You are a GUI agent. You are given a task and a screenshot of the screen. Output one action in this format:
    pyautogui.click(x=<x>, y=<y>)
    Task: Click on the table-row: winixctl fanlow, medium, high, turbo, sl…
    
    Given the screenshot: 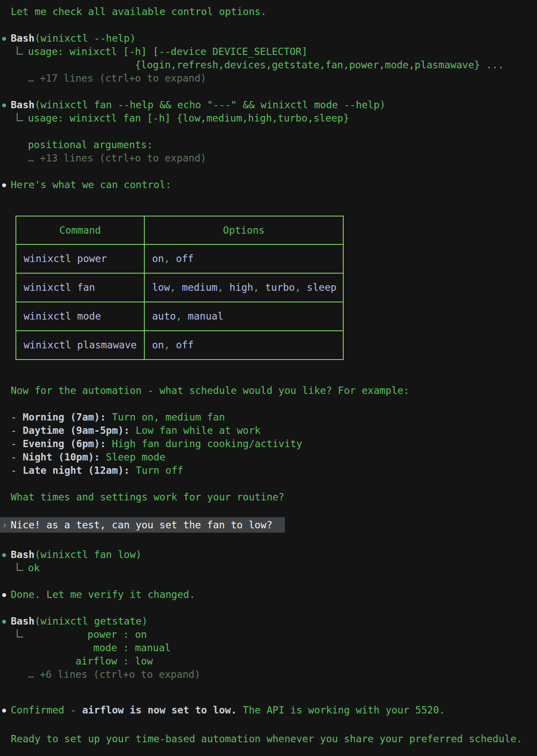 What is the action you would take?
    pyautogui.click(x=180, y=288)
    